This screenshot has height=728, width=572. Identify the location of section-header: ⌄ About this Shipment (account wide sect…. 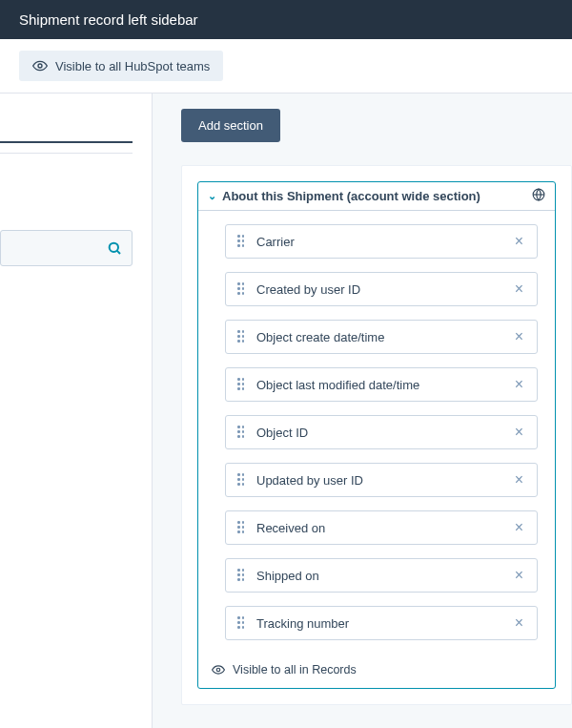
(377, 197).